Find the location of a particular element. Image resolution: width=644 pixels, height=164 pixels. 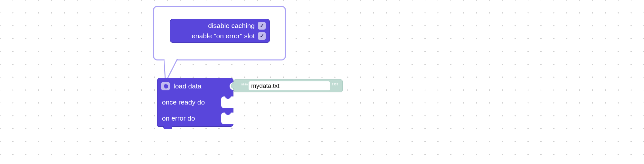

gear-icon is located at coordinates (166, 86).